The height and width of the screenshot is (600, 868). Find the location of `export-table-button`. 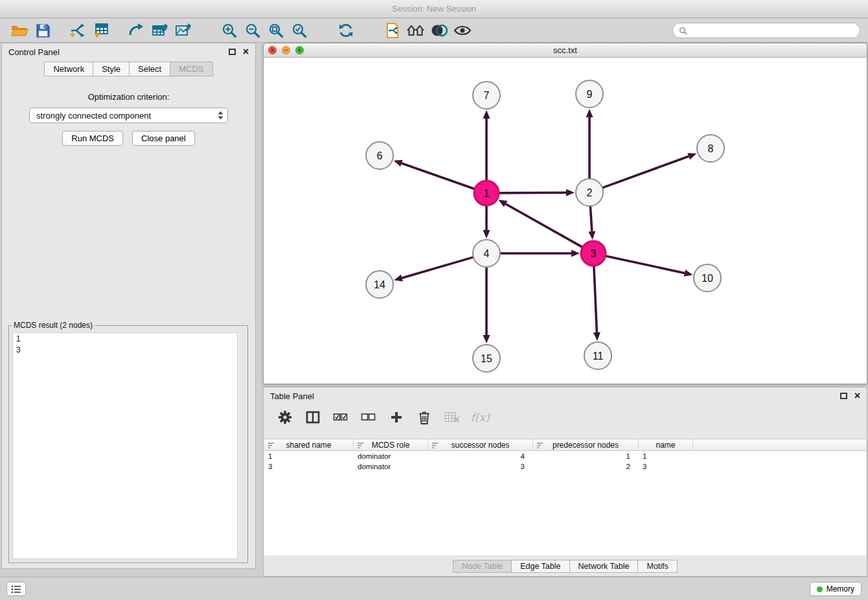

export-table-button is located at coordinates (159, 30).